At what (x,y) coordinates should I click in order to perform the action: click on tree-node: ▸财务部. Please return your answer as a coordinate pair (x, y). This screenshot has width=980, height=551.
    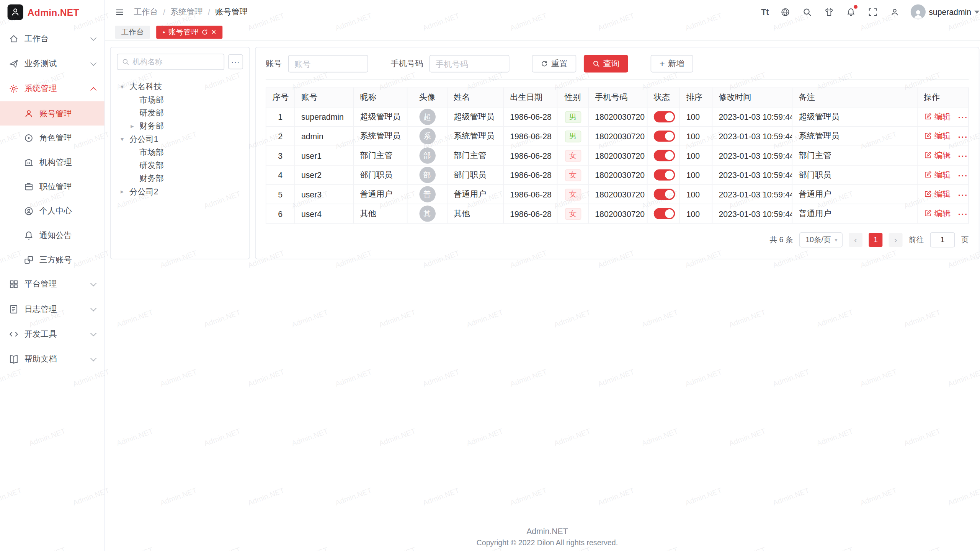
    Looking at the image, I should click on (180, 126).